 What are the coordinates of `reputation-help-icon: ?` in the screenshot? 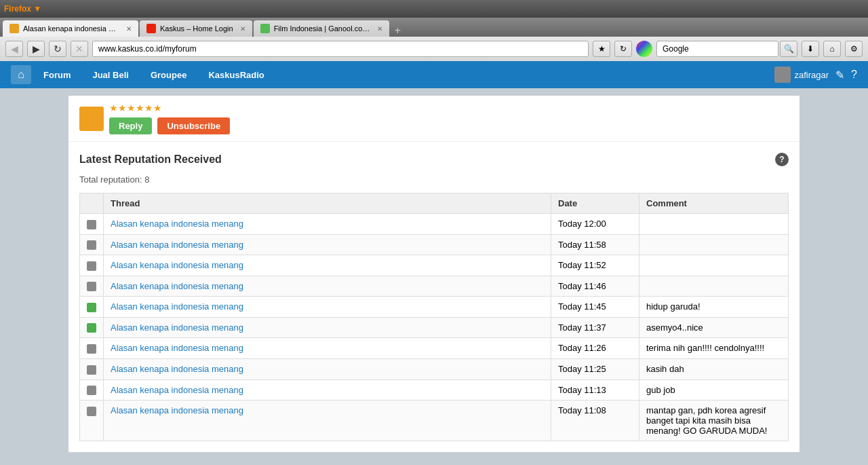 It's located at (782, 160).